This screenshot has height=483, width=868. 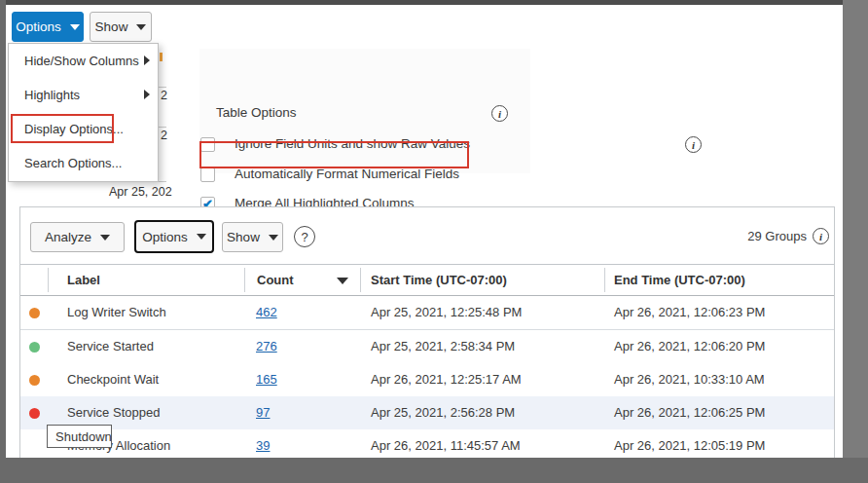 I want to click on row-label: Checkpoint Wait, so click(x=113, y=380).